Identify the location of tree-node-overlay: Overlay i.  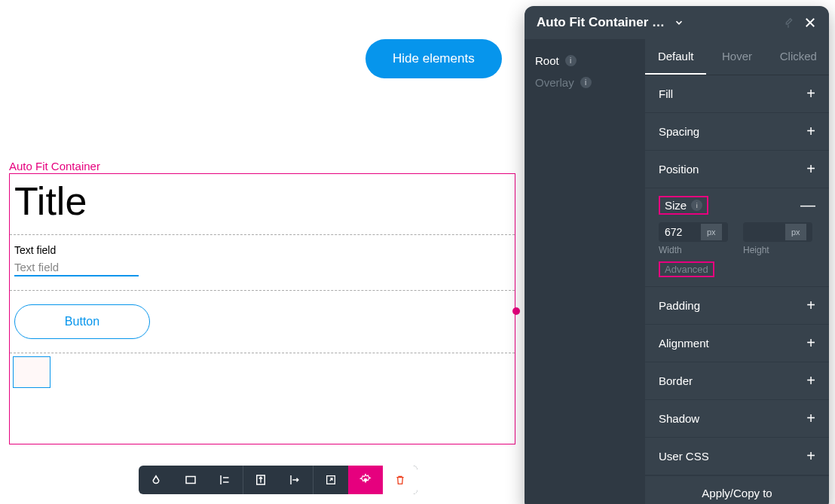
(585, 83).